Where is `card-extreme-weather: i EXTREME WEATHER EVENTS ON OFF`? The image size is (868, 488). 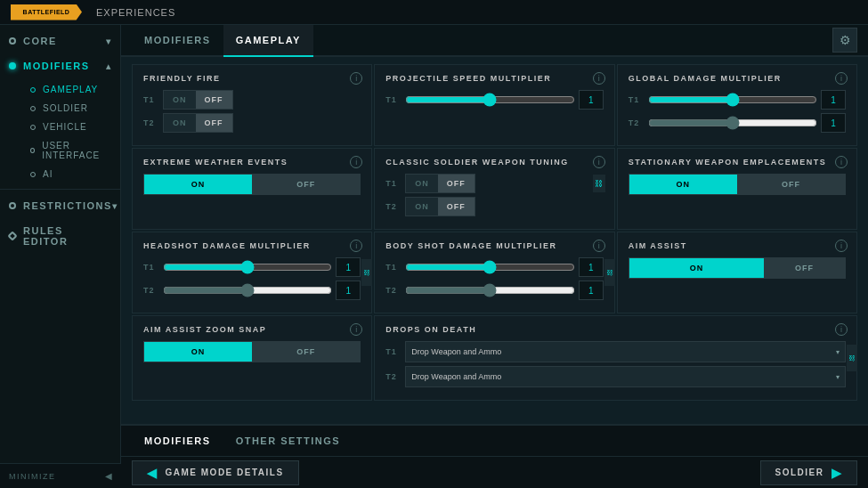 card-extreme-weather: i EXTREME WEATHER EVENTS ON OFF is located at coordinates (252, 189).